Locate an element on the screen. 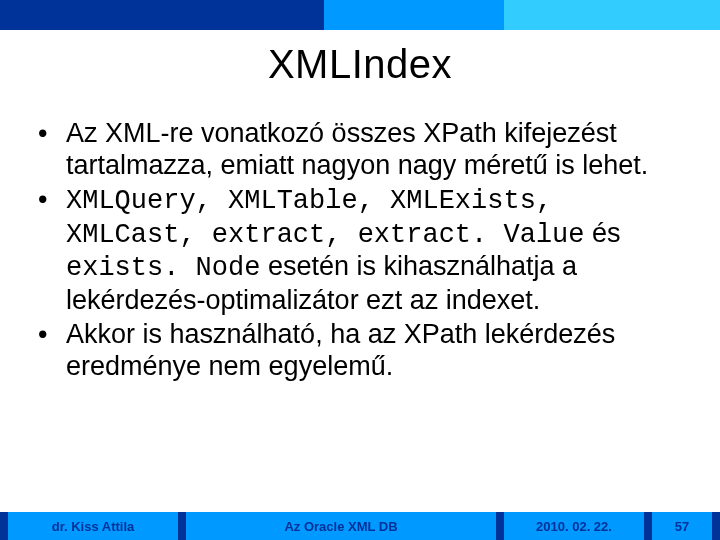 Image resolution: width=720 pixels, height=540 pixels. band-segment-light is located at coordinates (612, 15).